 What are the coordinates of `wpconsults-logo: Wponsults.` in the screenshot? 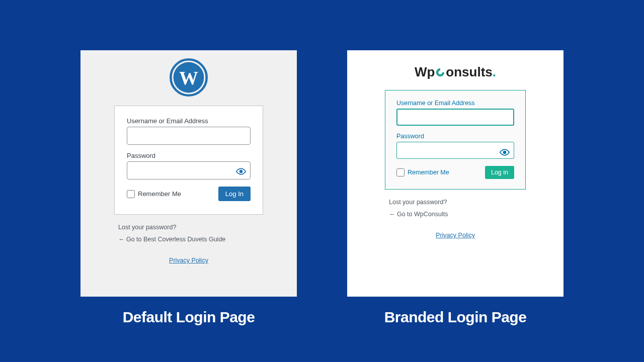 It's located at (455, 72).